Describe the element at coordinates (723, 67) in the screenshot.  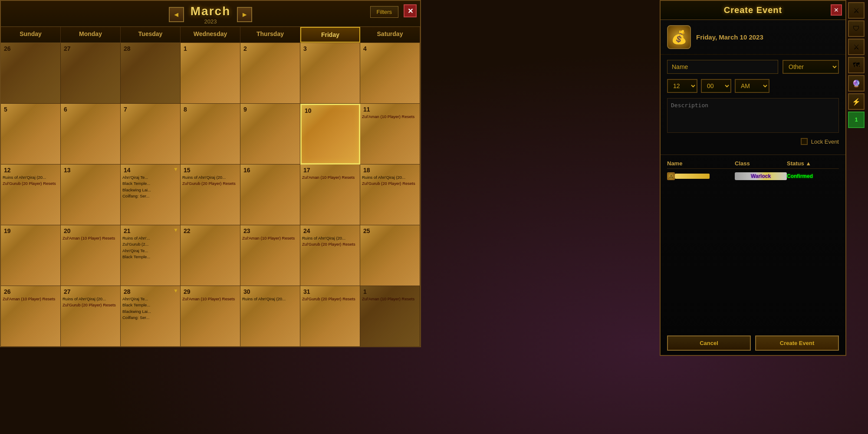
I see `event-name-input` at that location.